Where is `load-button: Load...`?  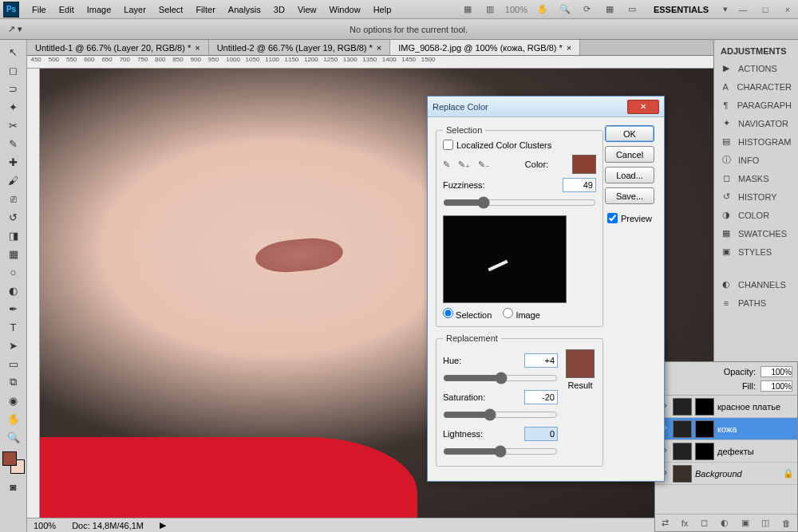 load-button: Load... is located at coordinates (630, 175).